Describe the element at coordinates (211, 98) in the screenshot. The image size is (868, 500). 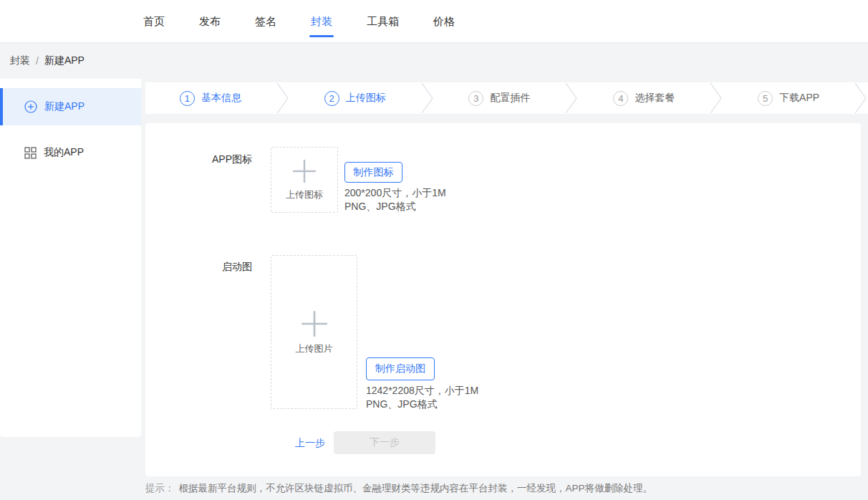
I see `step-basic-info: 1 基本信息` at that location.